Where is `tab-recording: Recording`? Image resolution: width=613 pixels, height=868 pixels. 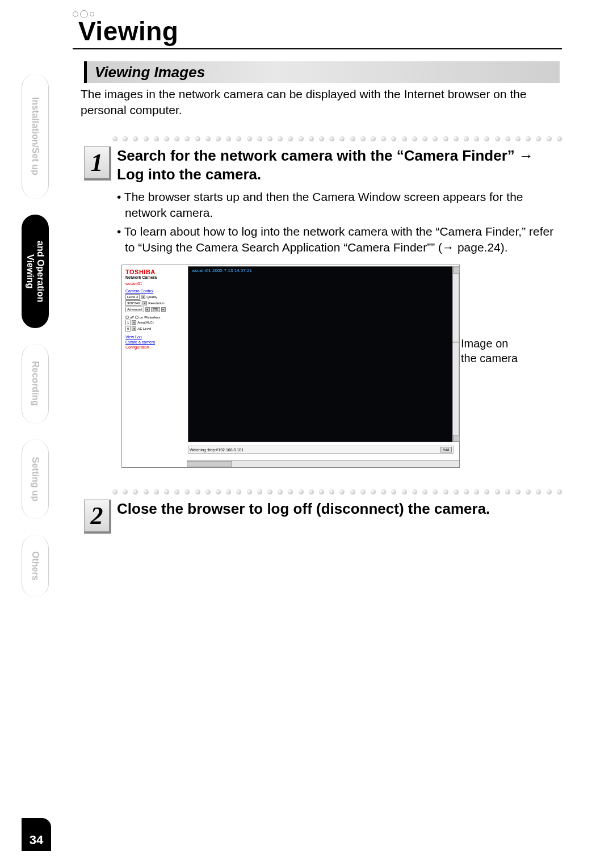 tab-recording: Recording is located at coordinates (35, 384).